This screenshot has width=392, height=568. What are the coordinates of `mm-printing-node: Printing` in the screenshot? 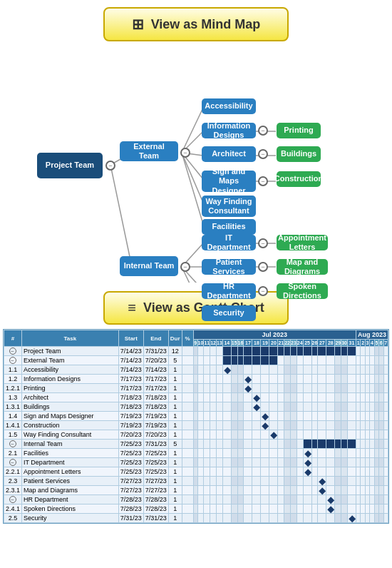 It's located at (299, 131).